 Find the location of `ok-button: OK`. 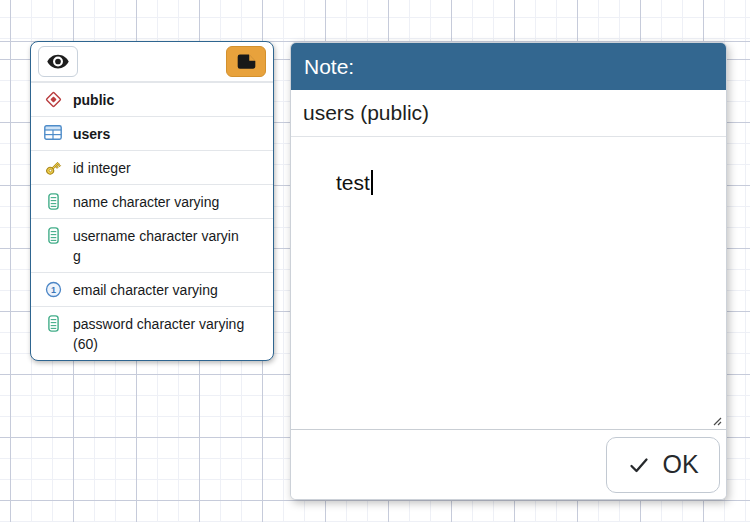

ok-button: OK is located at coordinates (663, 465).